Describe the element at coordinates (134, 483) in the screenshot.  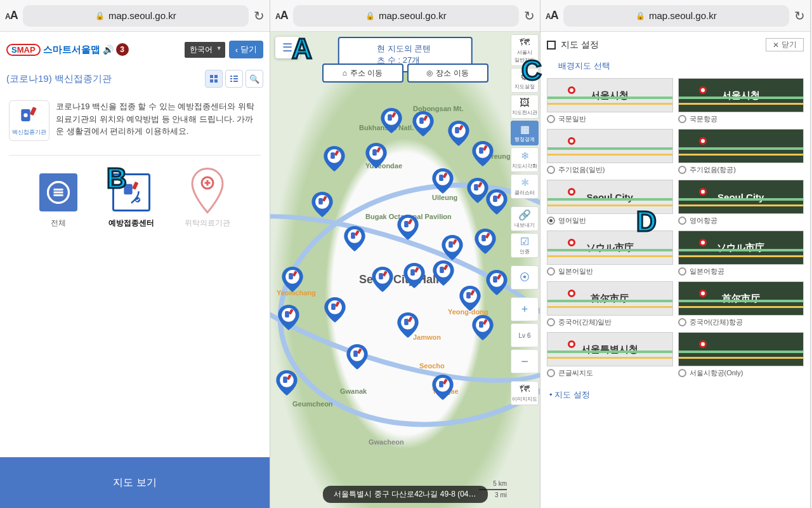
I see `view-map-button: 지도 보기` at that location.